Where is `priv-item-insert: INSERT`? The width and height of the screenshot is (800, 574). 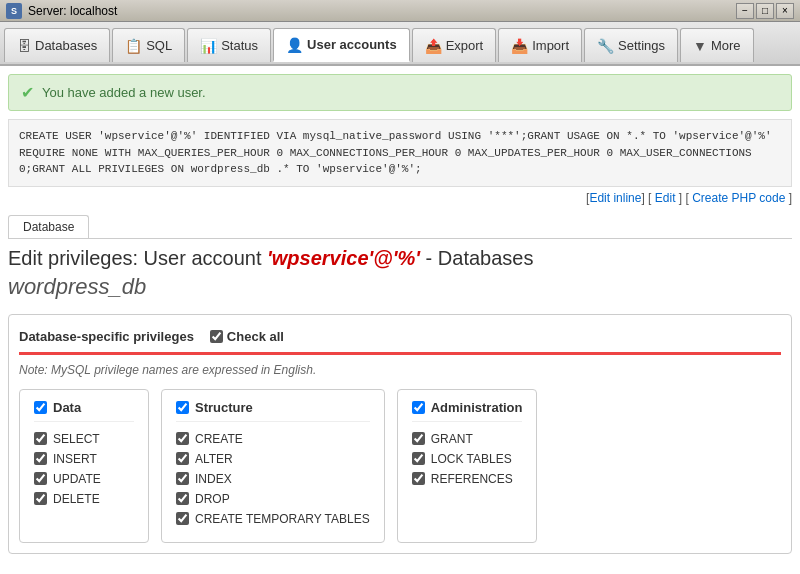
priv-item-insert: INSERT is located at coordinates (84, 459).